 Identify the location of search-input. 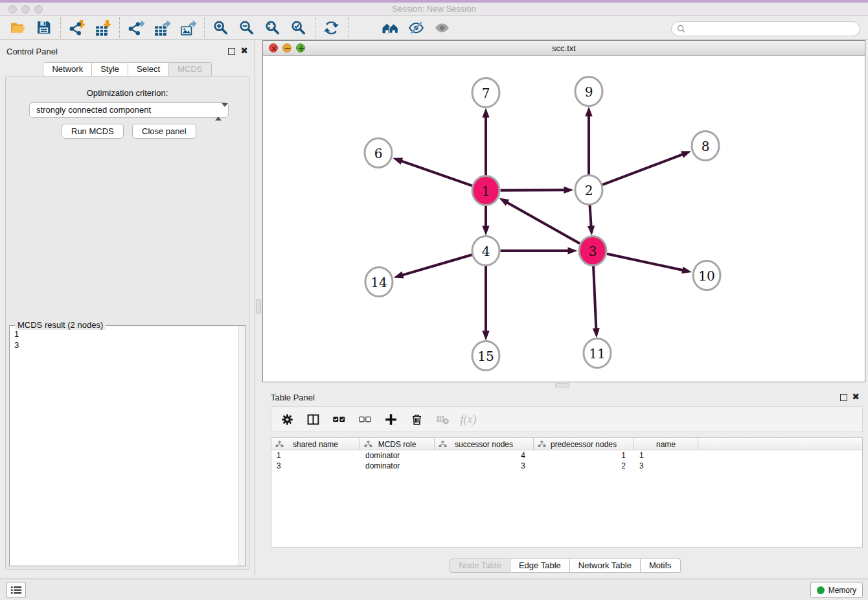
(774, 29).